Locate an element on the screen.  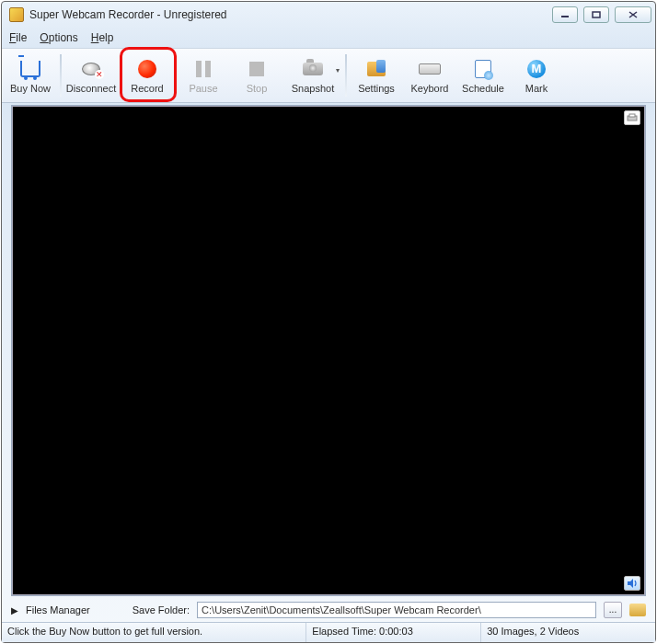
stop-icon is located at coordinates (257, 69).